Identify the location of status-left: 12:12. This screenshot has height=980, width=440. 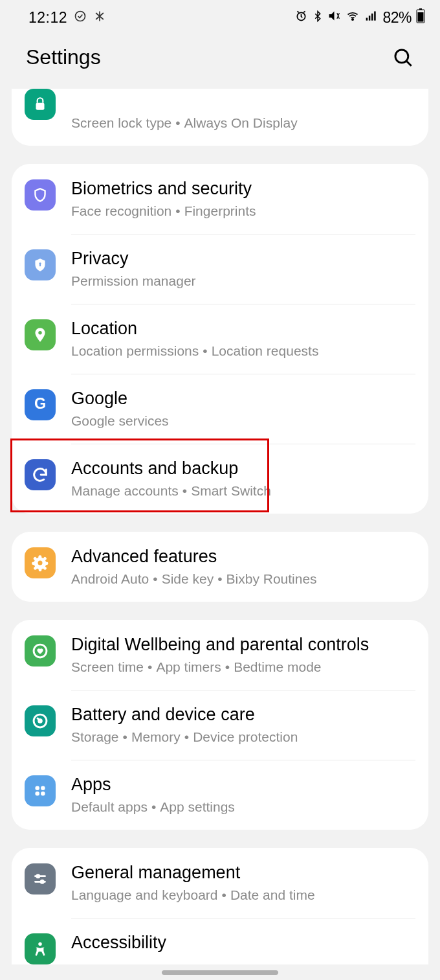
(67, 18).